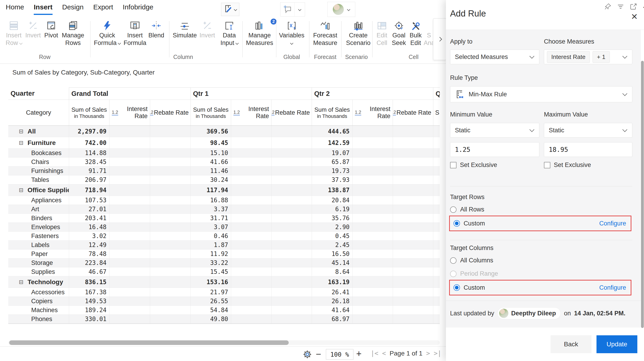 The height and width of the screenshot is (361, 644). Describe the element at coordinates (224, 200) in the screenshot. I see `table-row: Appliances 107.53 16.88 20.84` at that location.